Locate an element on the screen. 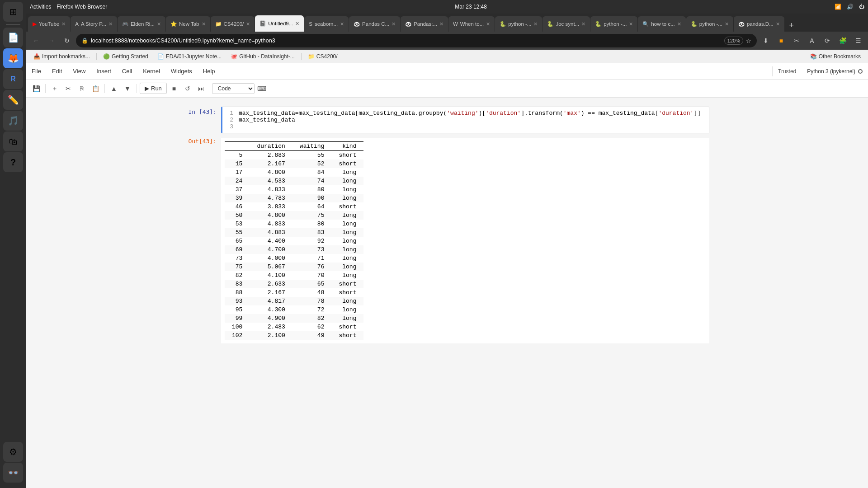 The width and height of the screenshot is (868, 488). tab-cs4200-close: ✕ is located at coordinates (248, 24).